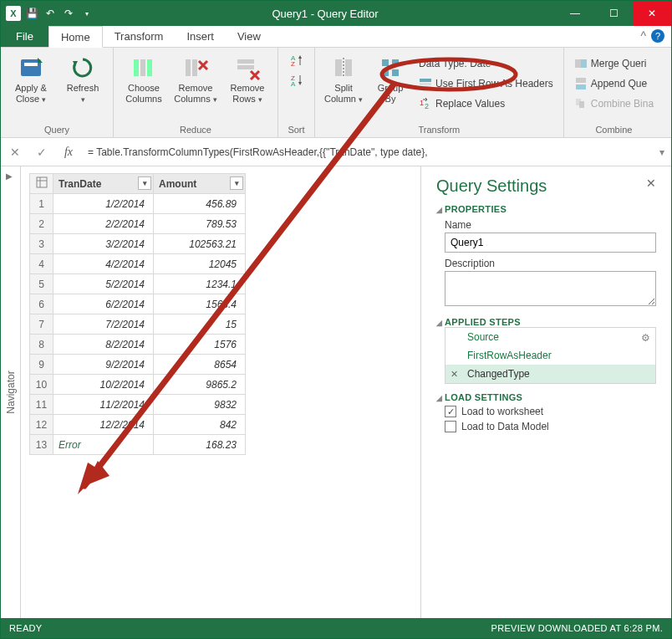 This screenshot has height=639, width=672. I want to click on file-tab: File, so click(25, 36).